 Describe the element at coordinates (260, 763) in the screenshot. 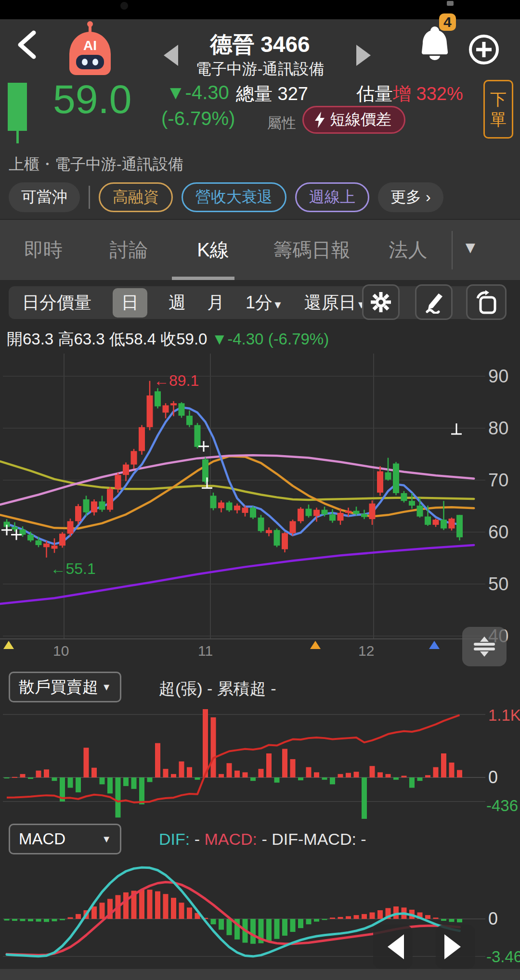

I see `retail-net-buy-chart: 1.1K0-436` at that location.